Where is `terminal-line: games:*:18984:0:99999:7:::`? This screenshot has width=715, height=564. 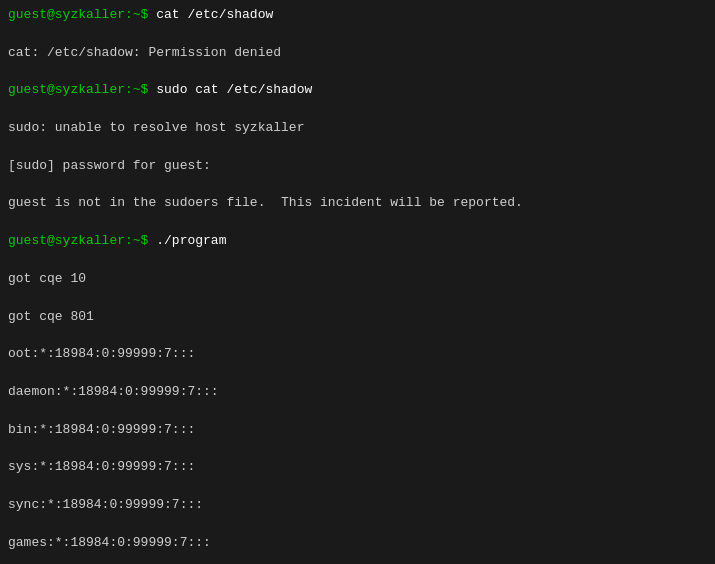 terminal-line: games:*:18984:0:99999:7::: is located at coordinates (358, 544).